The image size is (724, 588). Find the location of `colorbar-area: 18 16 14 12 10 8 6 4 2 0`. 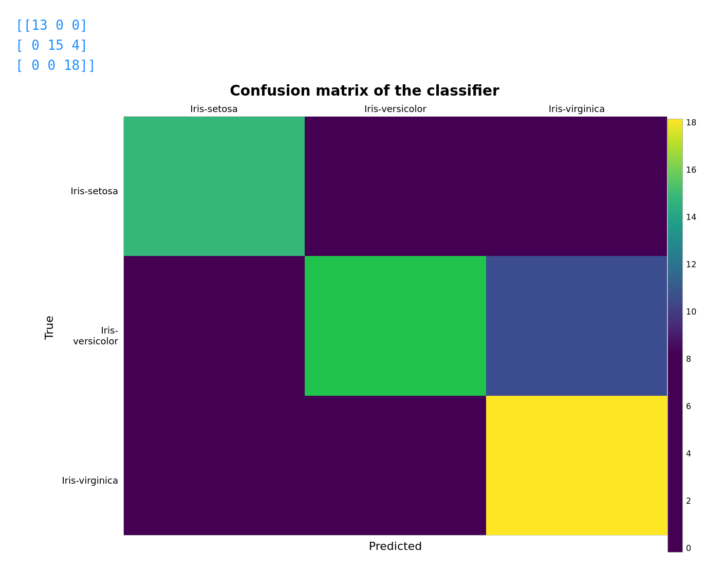

colorbar-area: 18 16 14 12 10 8 6 4 2 0 is located at coordinates (688, 328).